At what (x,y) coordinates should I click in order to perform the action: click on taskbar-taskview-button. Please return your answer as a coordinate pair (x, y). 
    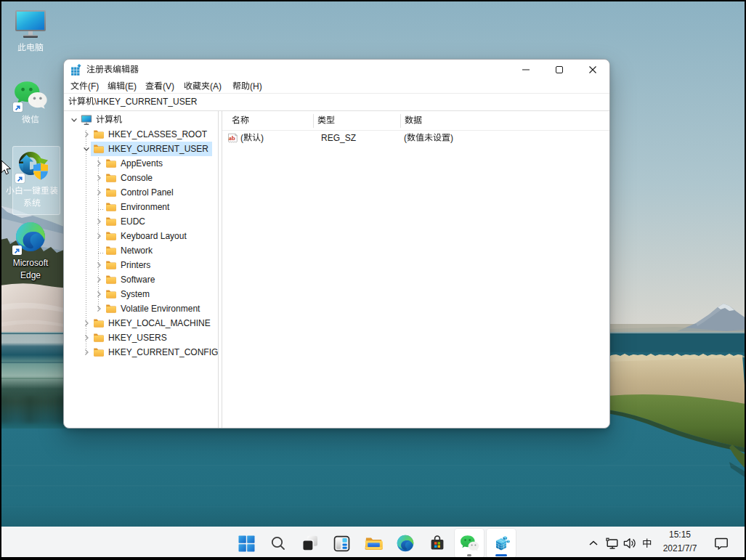
    Looking at the image, I should click on (310, 543).